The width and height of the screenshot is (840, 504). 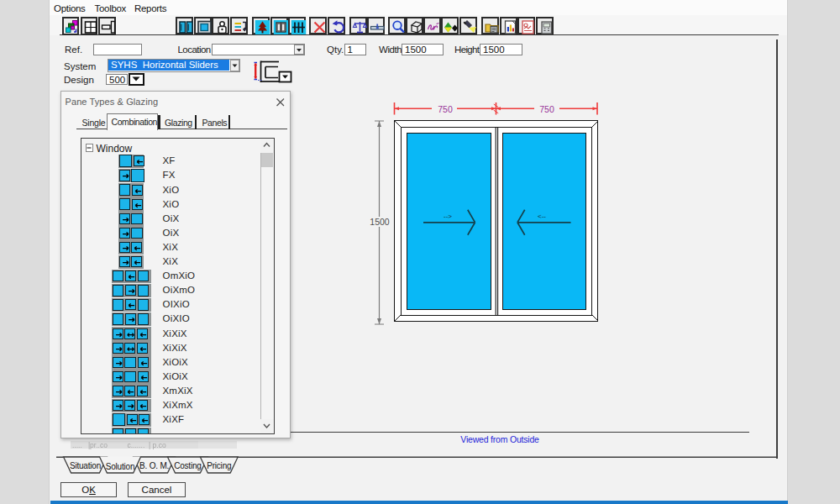 I want to click on svg-text: Solution, so click(x=121, y=467).